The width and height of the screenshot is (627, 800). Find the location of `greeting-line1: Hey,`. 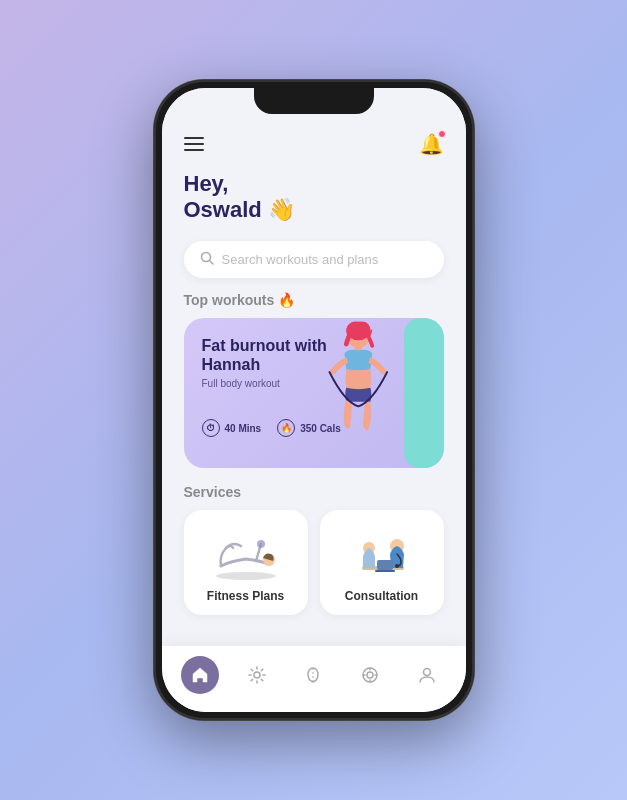

greeting-line1: Hey, is located at coordinates (314, 184).